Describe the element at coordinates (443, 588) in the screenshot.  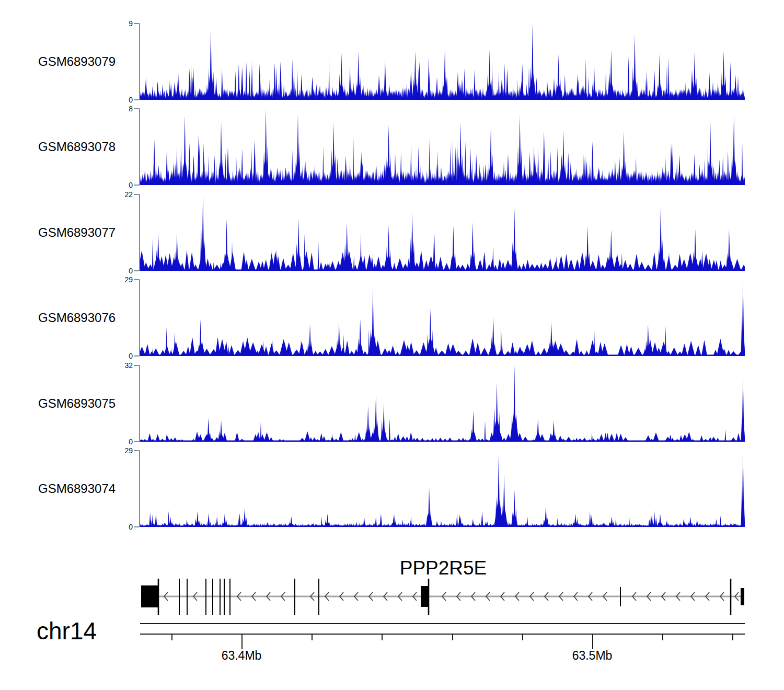
I see `gene-model-svg` at that location.